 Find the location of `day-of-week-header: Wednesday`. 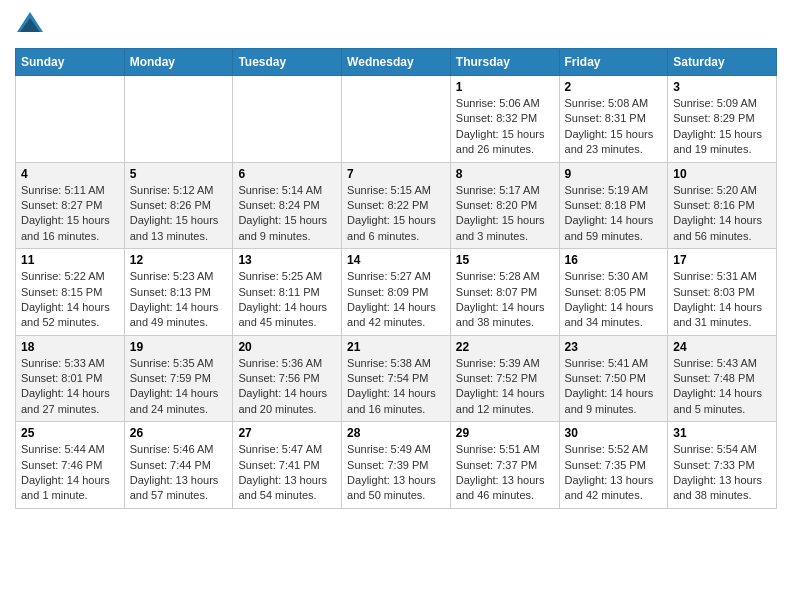

day-of-week-header: Wednesday is located at coordinates (396, 62).